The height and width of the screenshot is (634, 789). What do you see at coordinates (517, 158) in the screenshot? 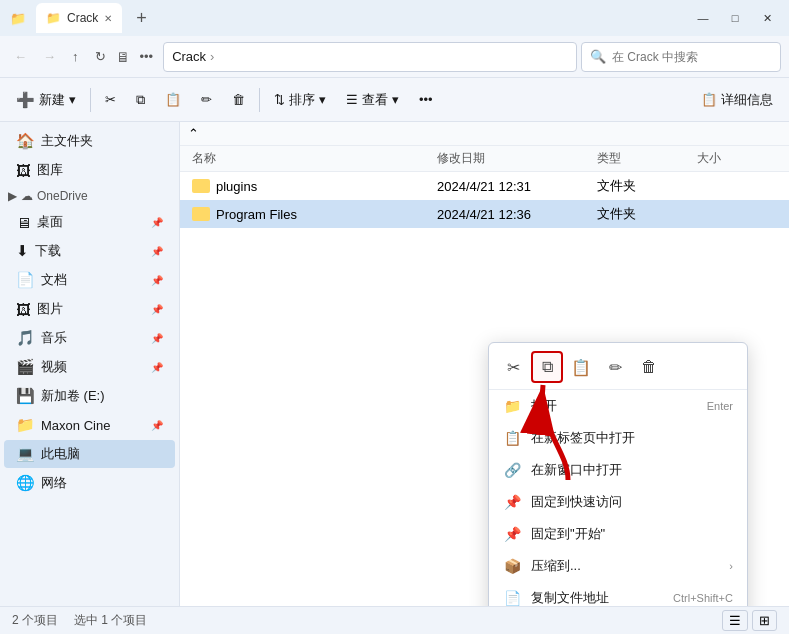
I see `col-date: 修改日期` at bounding box center [517, 158].